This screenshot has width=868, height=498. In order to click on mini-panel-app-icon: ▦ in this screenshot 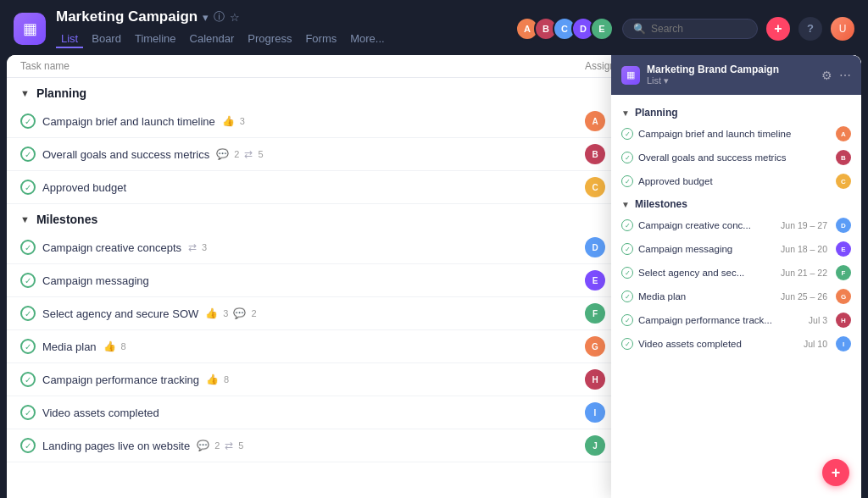, I will do `click(631, 75)`.